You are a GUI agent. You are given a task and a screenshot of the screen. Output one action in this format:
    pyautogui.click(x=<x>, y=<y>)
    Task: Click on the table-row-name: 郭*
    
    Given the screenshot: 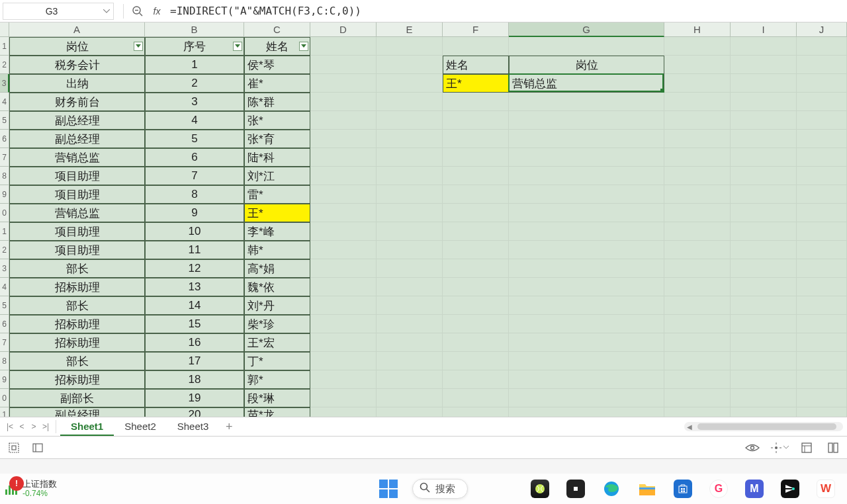 What is the action you would take?
    pyautogui.click(x=277, y=380)
    